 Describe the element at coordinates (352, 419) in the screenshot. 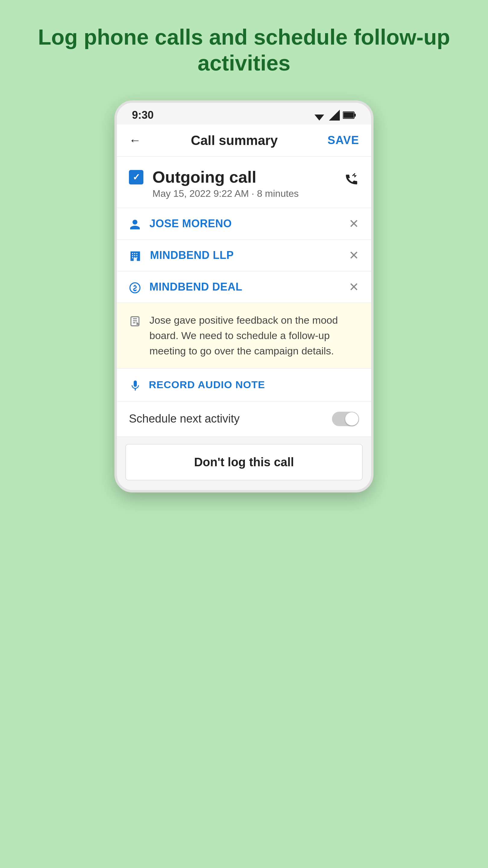

I see `toggle-knob` at that location.